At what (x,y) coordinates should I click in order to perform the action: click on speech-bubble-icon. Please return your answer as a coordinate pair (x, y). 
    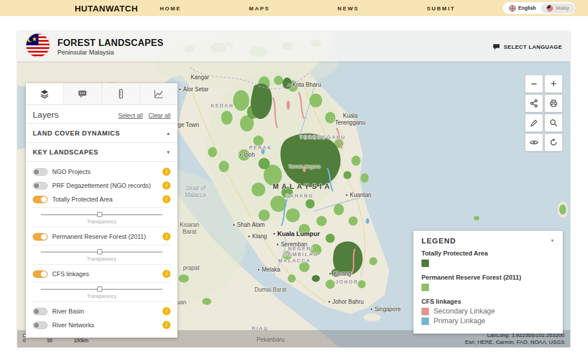
    Looking at the image, I should click on (496, 47).